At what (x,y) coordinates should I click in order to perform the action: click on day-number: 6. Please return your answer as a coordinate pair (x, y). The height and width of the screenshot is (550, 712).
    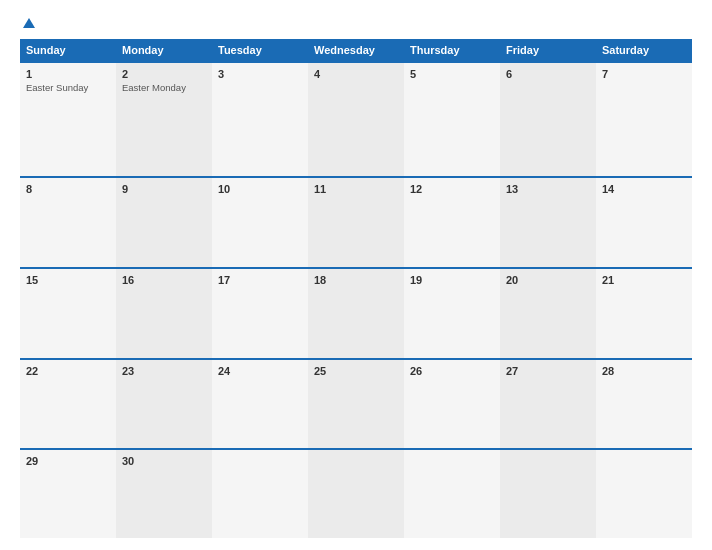
    Looking at the image, I should click on (548, 74).